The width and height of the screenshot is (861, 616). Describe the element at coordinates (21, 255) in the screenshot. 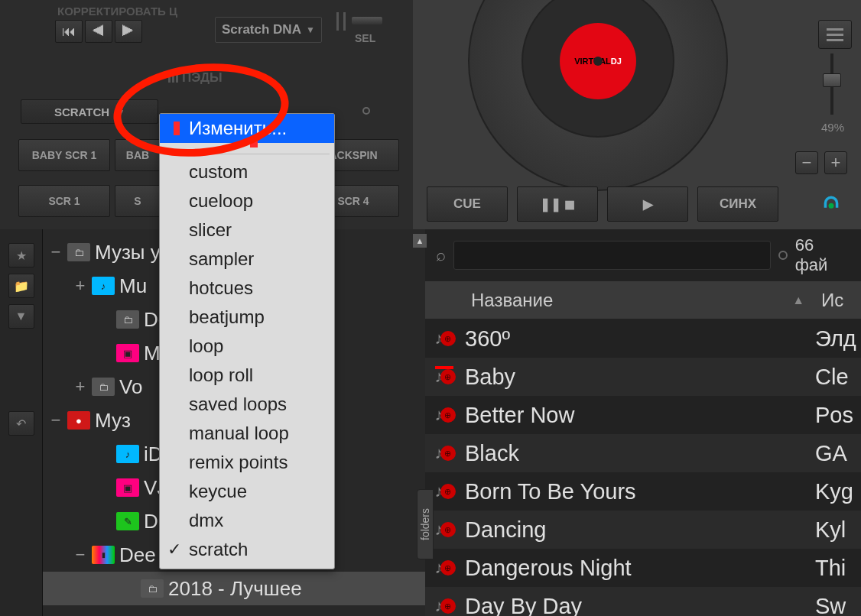

I see `favorite-add-icon: ★` at that location.